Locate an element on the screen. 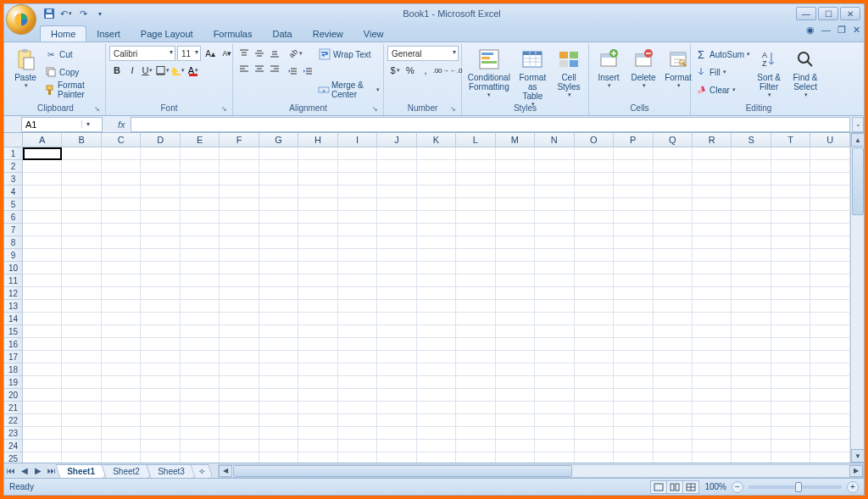 The height and width of the screenshot is (499, 868). sheet-tab-2: Sheet2 is located at coordinates (125, 471).